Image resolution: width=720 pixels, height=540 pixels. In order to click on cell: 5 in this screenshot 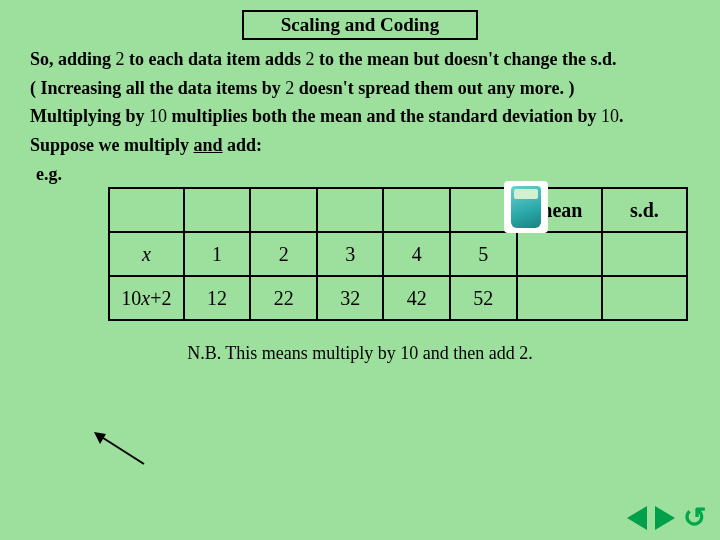, I will do `click(484, 254)`.